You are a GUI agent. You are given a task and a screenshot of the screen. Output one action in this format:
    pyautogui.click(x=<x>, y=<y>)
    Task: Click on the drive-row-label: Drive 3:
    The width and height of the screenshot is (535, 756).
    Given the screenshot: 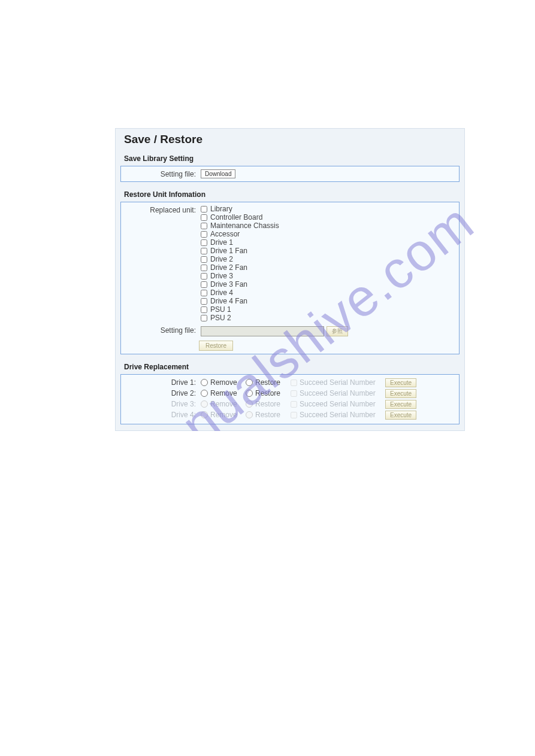 What is the action you would take?
    pyautogui.click(x=162, y=404)
    